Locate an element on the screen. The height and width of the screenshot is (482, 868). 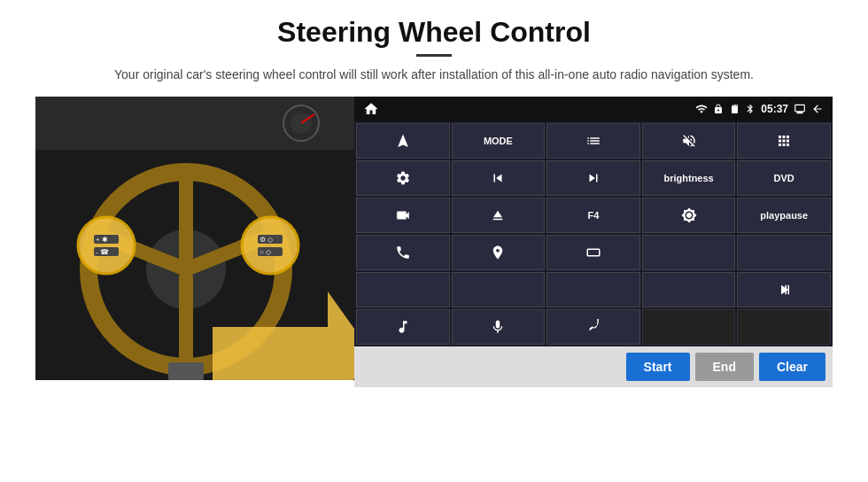
next-btn is located at coordinates (593, 178).